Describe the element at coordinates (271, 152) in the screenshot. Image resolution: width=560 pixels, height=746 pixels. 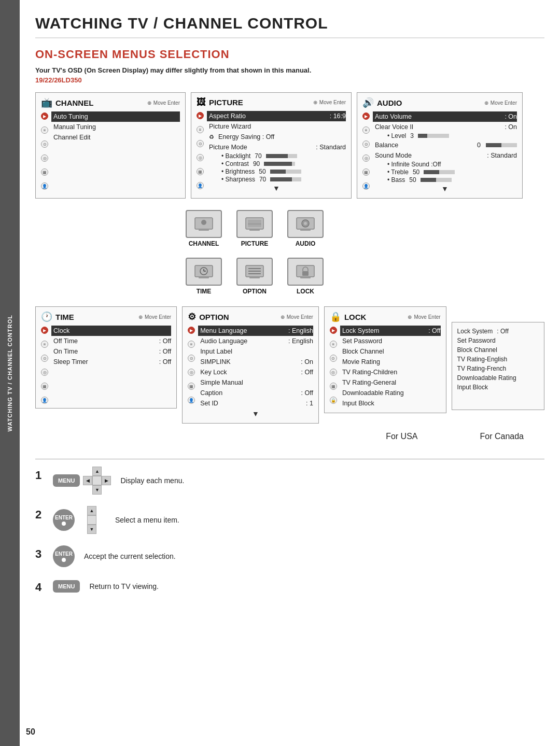
I see `picture-items-area: ▶ ≡ ⊙ ◎ ▦ 👤 Aspect Ratio : 16:9 Pict` at that location.